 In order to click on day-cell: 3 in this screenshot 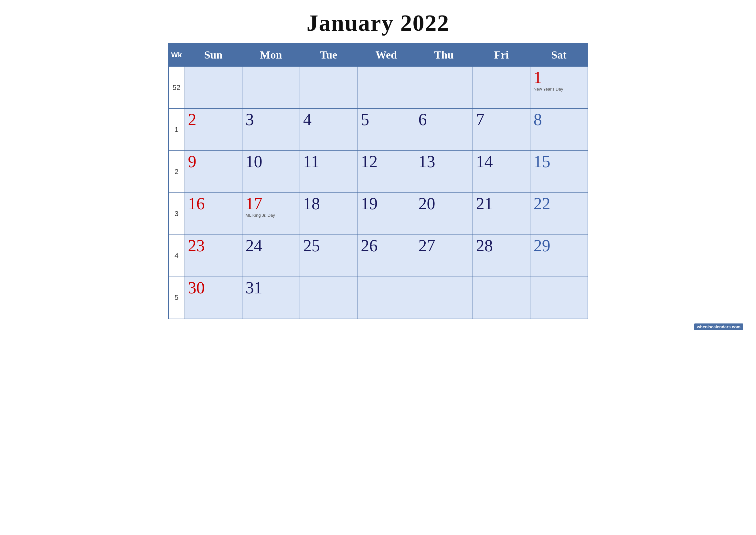, I will do `click(271, 130)`.